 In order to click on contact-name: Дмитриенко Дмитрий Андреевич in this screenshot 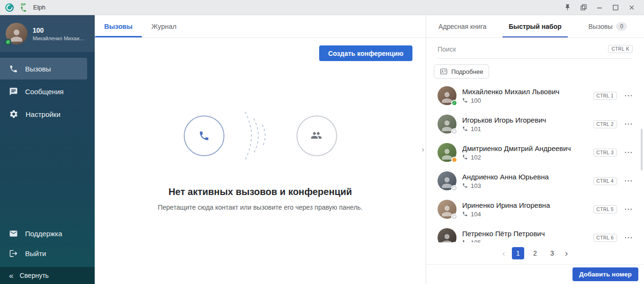, I will do `click(525, 149)`.